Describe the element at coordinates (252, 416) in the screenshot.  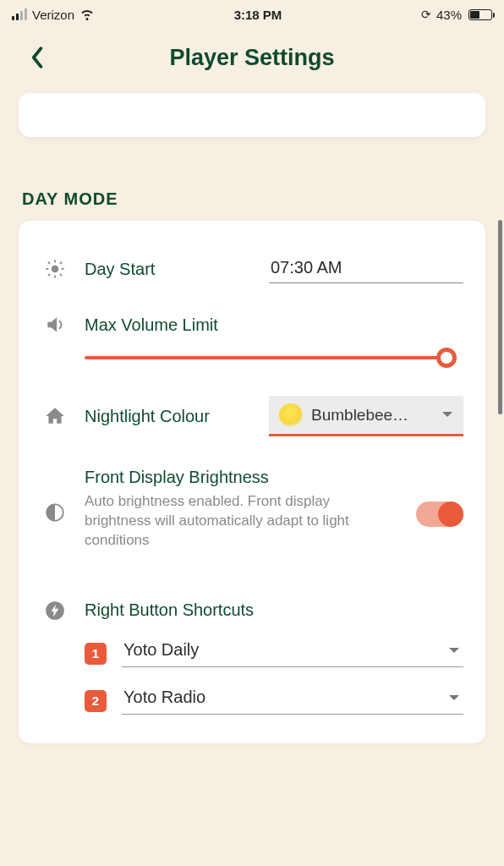
I see `row-nightlight: Nightlight Colour Bumblebee…` at that location.